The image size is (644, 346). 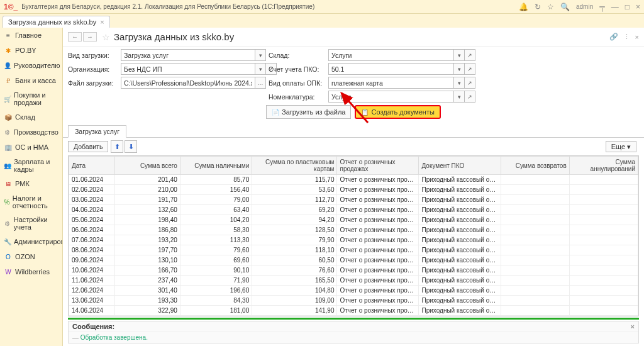 What do you see at coordinates (353, 271) in the screenshot?
I see `table-row: 10.06.2024166,7090,1076,60Отчет о рознич…` at bounding box center [353, 271].